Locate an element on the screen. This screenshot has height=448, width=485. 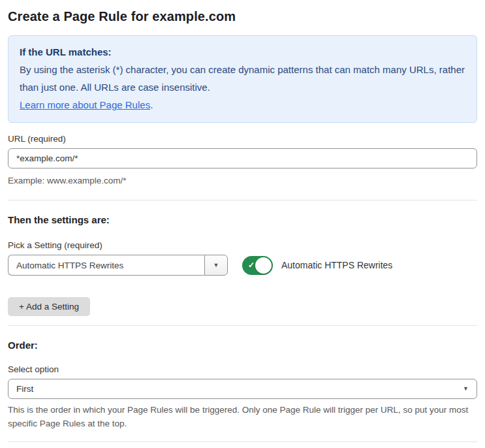
order-select: First ▼ is located at coordinates (243, 389).